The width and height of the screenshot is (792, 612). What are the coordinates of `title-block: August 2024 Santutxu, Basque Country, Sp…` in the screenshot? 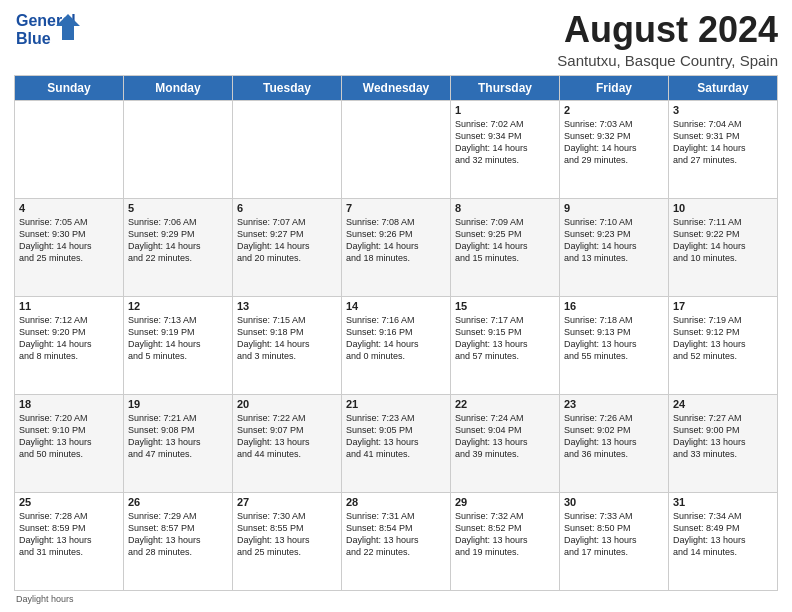 It's located at (668, 40).